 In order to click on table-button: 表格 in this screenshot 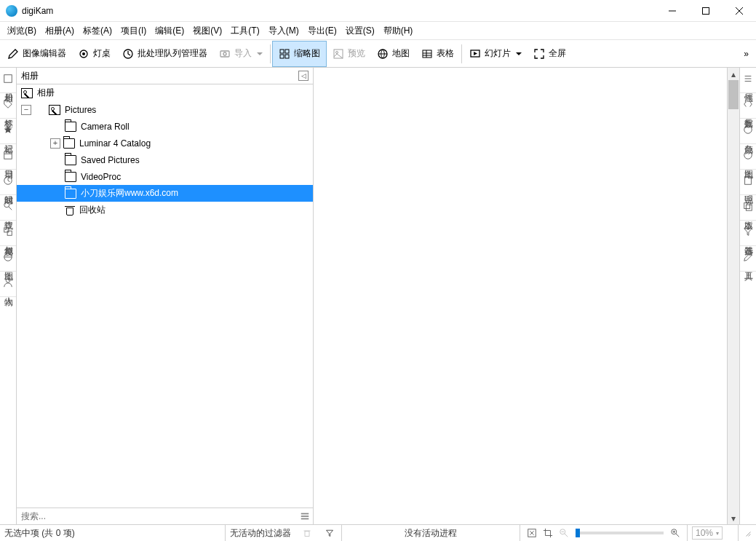, I will do `click(438, 54)`.